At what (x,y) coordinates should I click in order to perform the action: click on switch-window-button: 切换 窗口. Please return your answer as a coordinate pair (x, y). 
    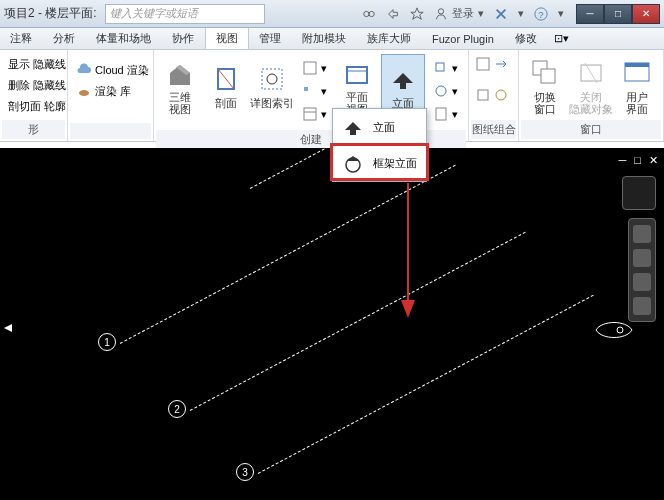
    Looking at the image, I should click on (545, 86).